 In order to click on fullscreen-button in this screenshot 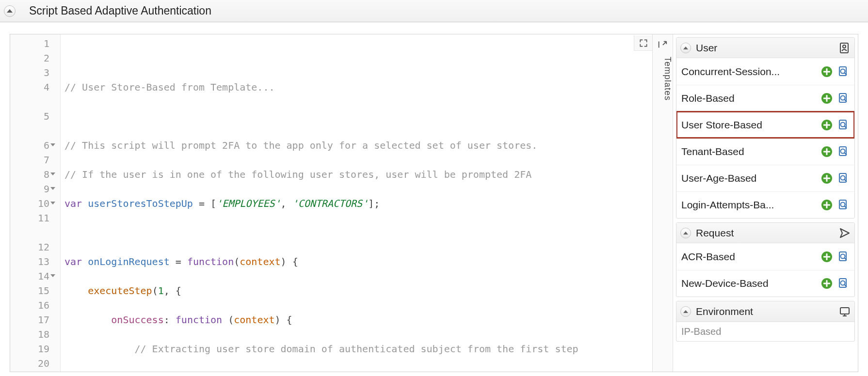, I will do `click(643, 43)`.